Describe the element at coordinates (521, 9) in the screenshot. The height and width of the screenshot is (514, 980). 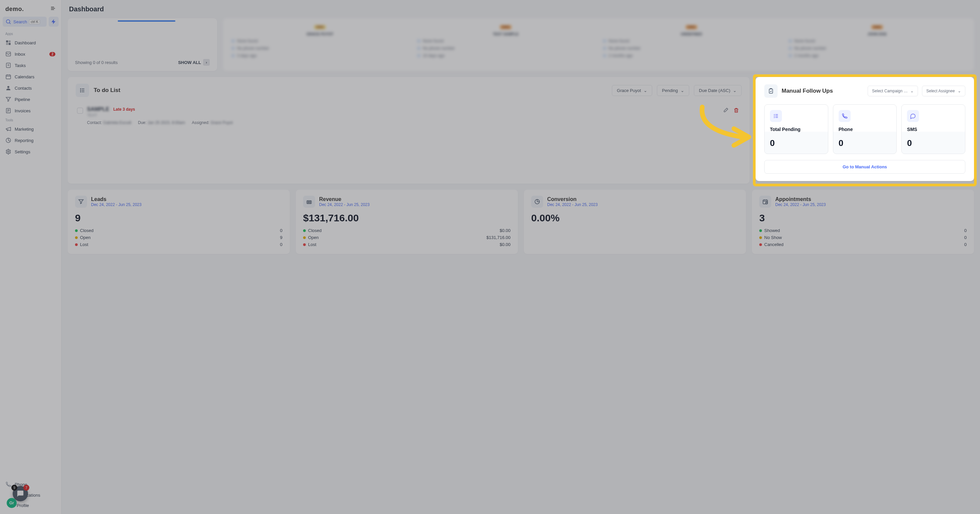
I see `page-title: Dashboard` at that location.